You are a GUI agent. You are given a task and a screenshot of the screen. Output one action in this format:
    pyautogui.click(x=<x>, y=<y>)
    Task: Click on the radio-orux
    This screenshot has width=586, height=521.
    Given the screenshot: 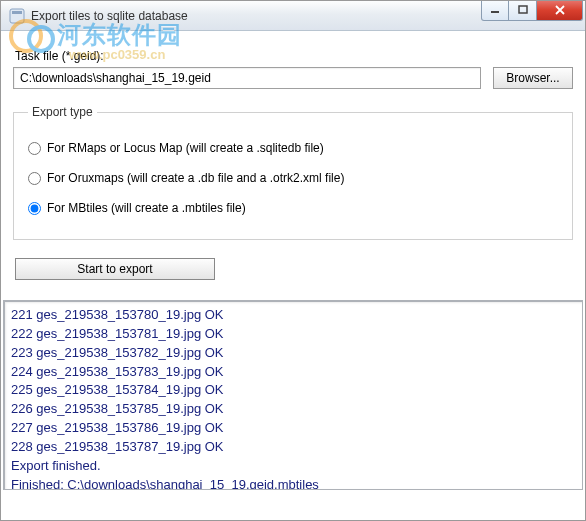 What is the action you would take?
    pyautogui.click(x=34, y=178)
    